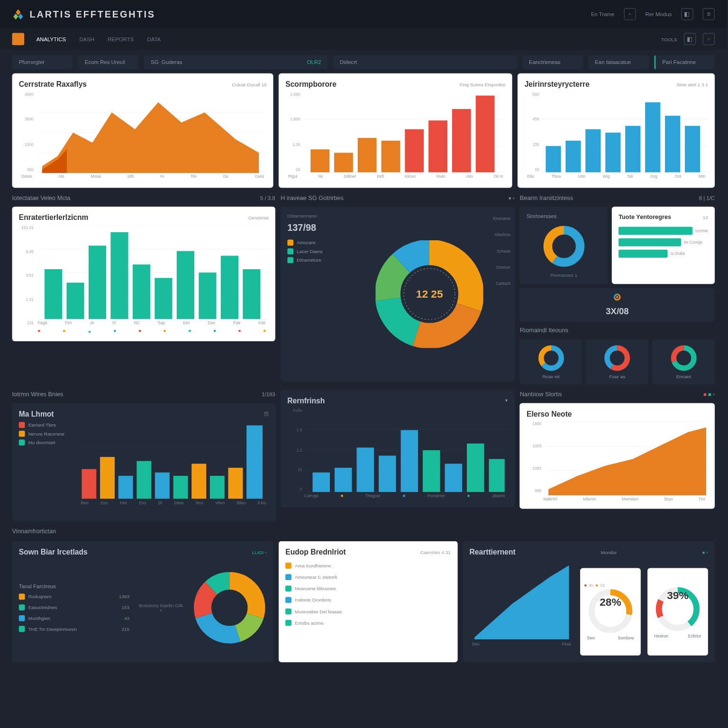 This screenshot has width=728, height=728. What do you see at coordinates (709, 14) in the screenshot?
I see `top-icon-3: ≡` at bounding box center [709, 14].